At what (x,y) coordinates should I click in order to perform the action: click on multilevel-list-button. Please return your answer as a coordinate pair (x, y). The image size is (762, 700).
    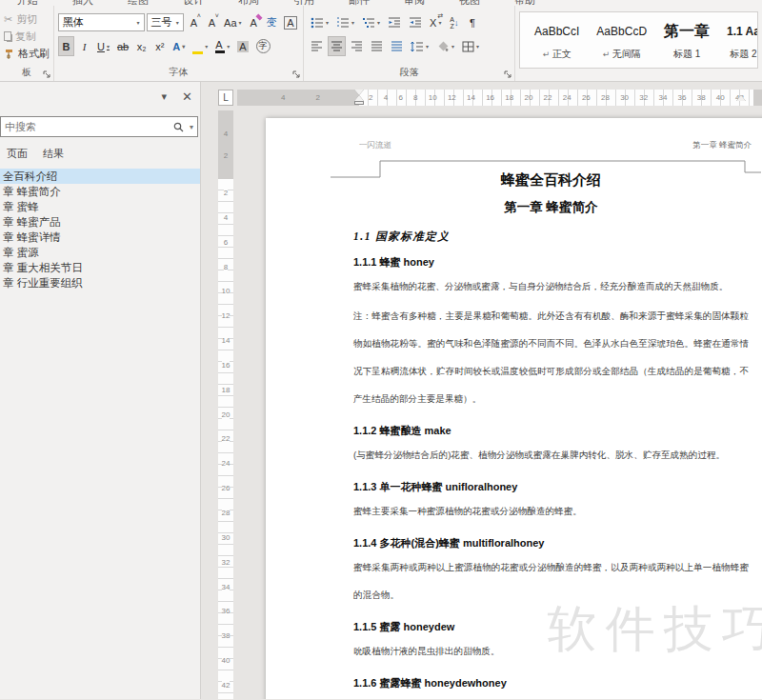
    Looking at the image, I should click on (371, 23).